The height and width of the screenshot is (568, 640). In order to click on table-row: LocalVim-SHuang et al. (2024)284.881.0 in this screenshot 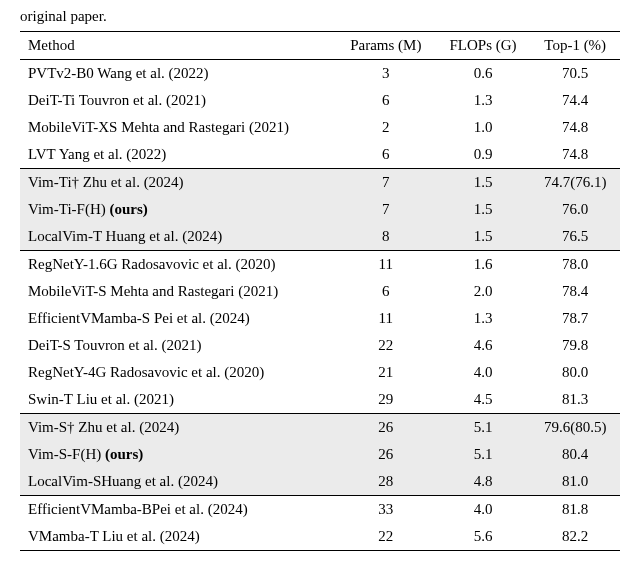, I will do `click(320, 482)`.